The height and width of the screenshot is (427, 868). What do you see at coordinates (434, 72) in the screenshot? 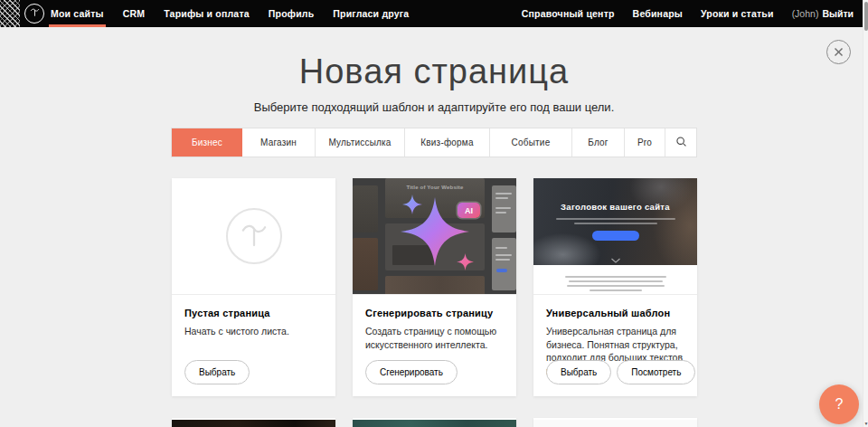
I see `page-title: Новая страница` at bounding box center [434, 72].